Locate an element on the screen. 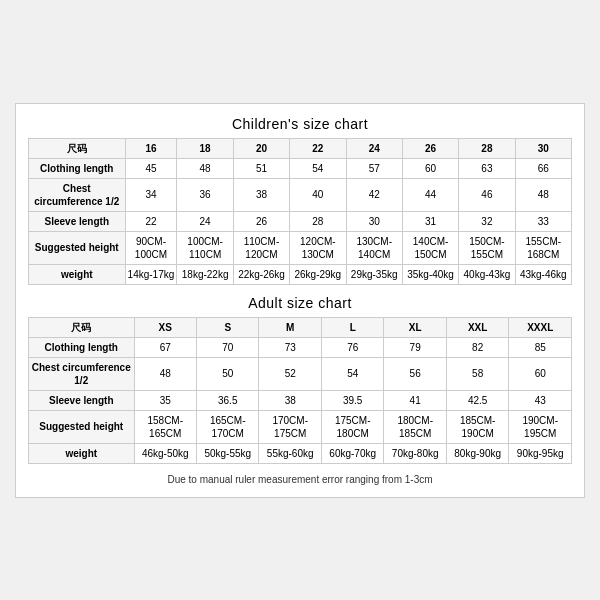 The height and width of the screenshot is (600, 600). table-row: Sleeve length2224262830313233 is located at coordinates (300, 221).